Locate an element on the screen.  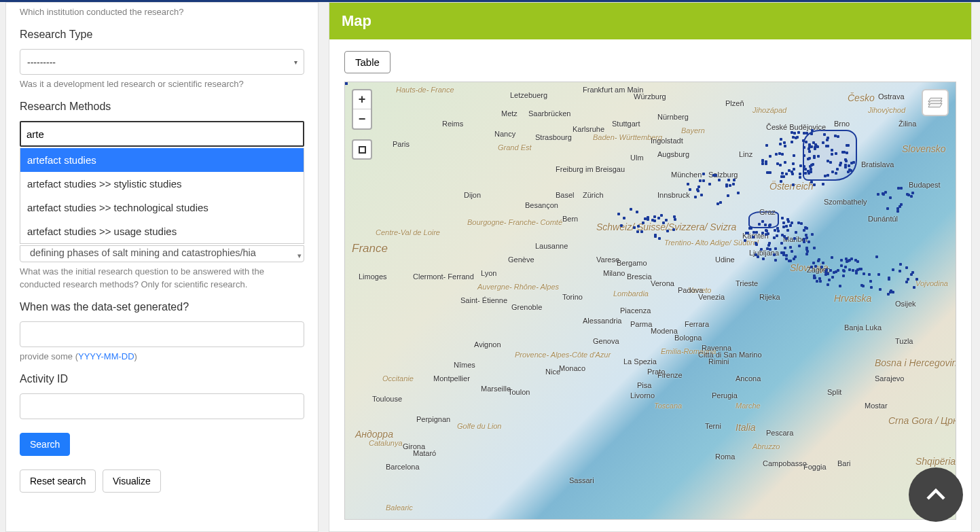
visualize-button: Visualize is located at coordinates (132, 481).